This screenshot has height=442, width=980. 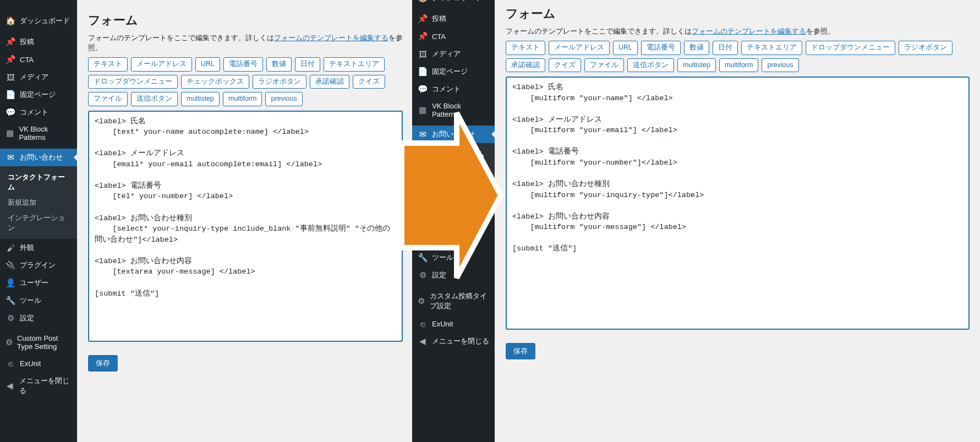 What do you see at coordinates (423, 222) in the screenshot?
I see `plugins-icon: 🔌` at bounding box center [423, 222].